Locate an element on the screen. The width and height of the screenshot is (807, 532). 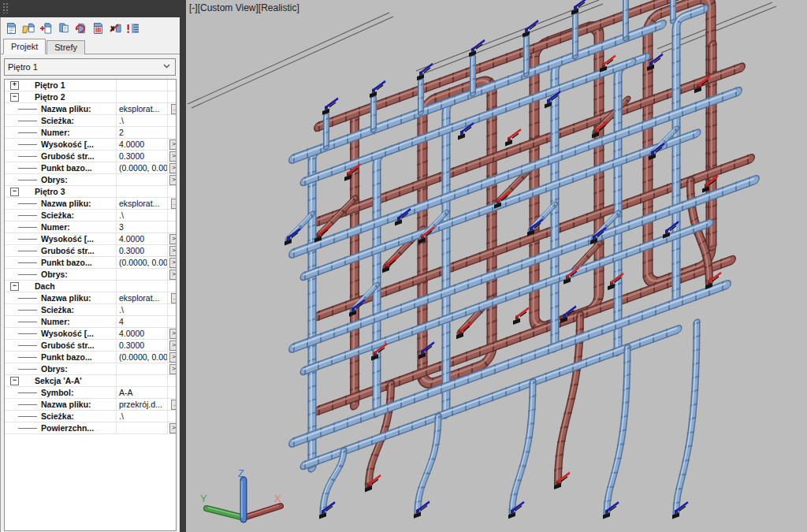
revert-document-icon is located at coordinates (80, 28).